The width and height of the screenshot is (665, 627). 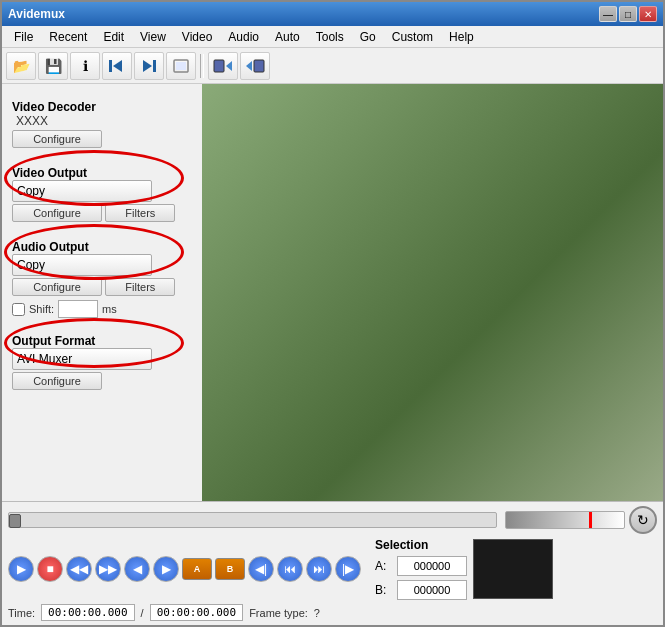 I want to click on menu-video: Video, so click(x=197, y=36).